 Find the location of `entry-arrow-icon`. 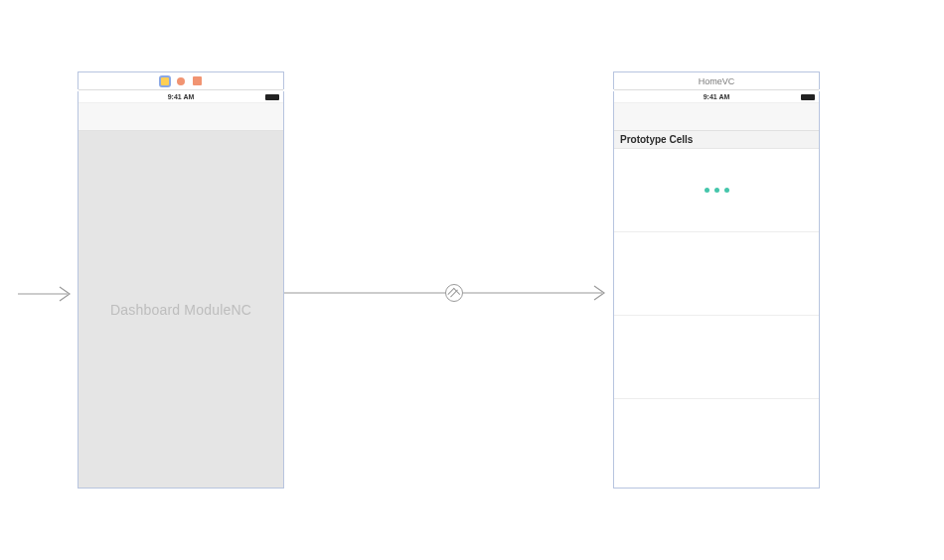

entry-arrow-icon is located at coordinates (48, 294).